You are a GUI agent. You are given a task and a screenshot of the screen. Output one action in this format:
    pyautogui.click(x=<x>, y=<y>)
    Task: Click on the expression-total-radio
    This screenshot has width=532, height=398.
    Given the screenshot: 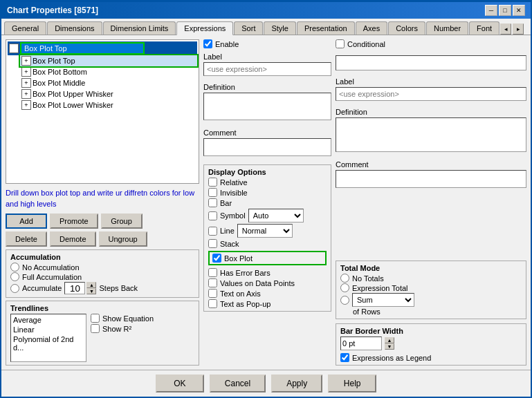 What is the action you would take?
    pyautogui.click(x=345, y=287)
    